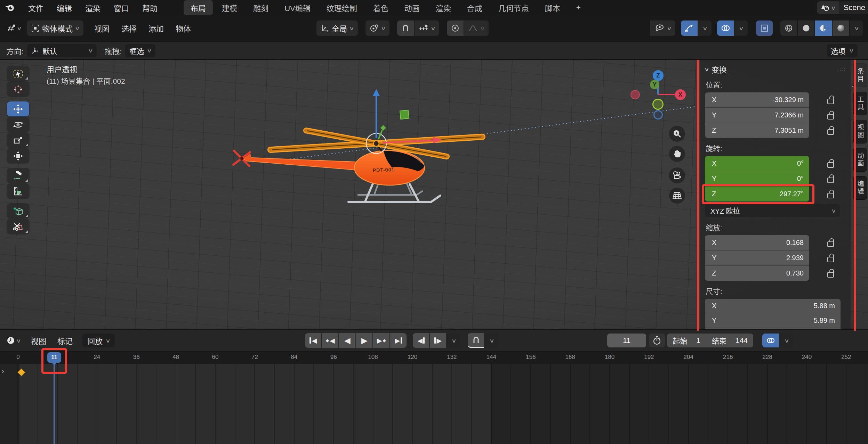 This screenshot has width=868, height=444. I want to click on jump-to-start-button: ◀, so click(313, 340).